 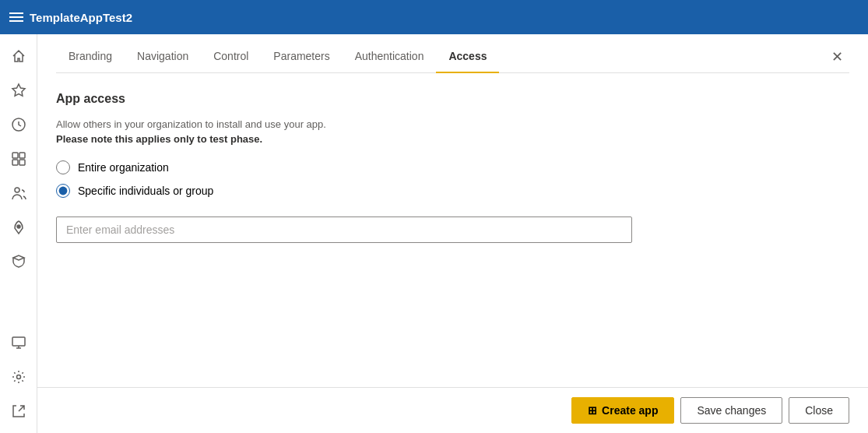 What do you see at coordinates (81, 17) in the screenshot?
I see `app-title: TemplateAppTest2` at bounding box center [81, 17].